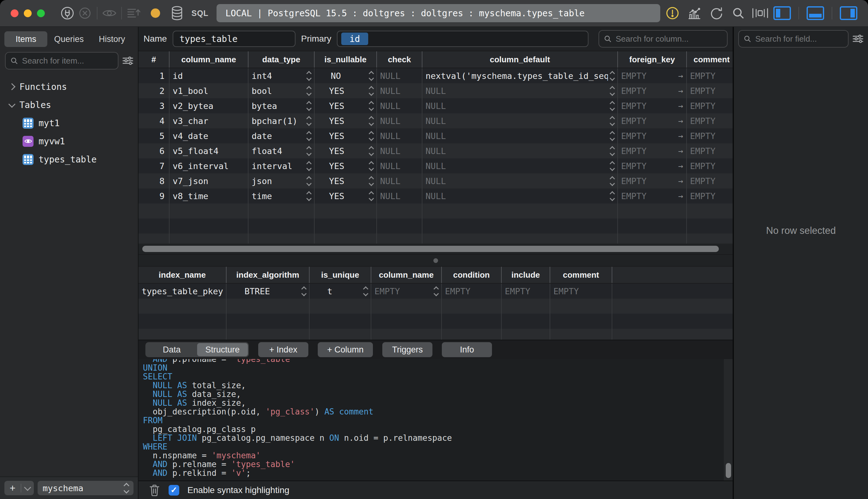 The height and width of the screenshot is (499, 868). What do you see at coordinates (799, 39) in the screenshot?
I see `field-search-field` at bounding box center [799, 39].